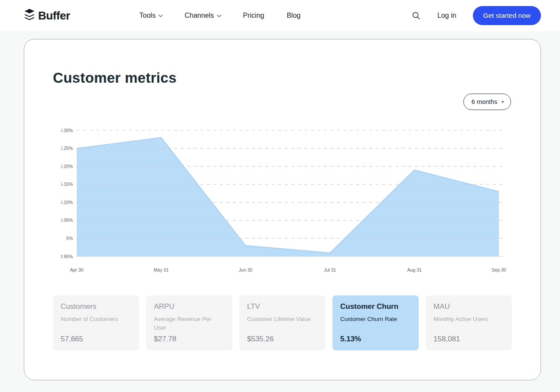 This screenshot has width=560, height=392. I want to click on metric-card-ltv: LTVCustomer Lifetime Value$535.26, so click(283, 323).